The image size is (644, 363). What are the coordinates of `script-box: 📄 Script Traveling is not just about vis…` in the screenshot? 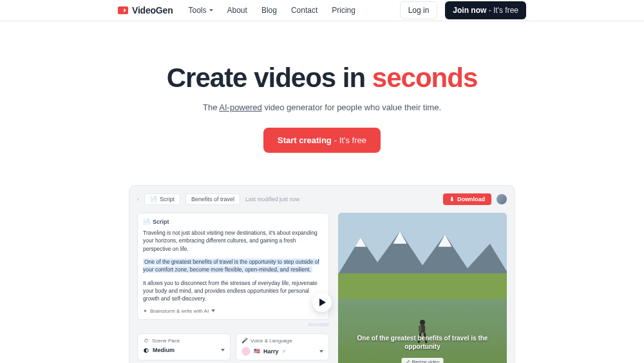 It's located at (233, 266).